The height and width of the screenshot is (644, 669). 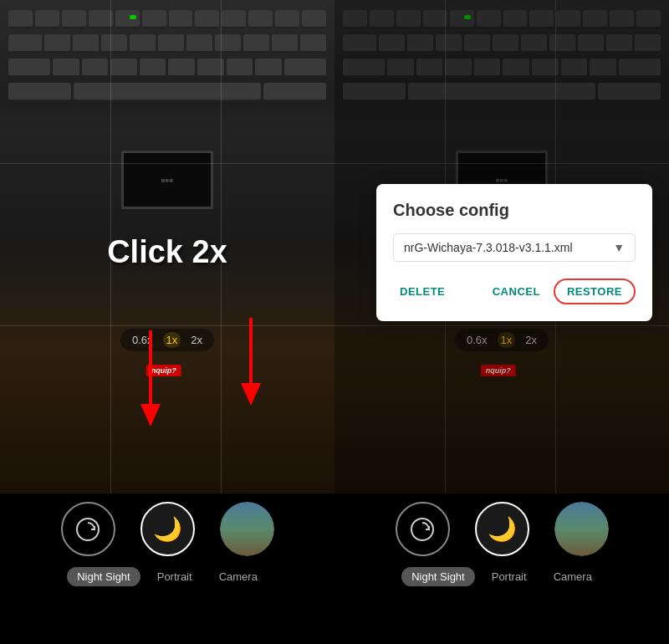 I want to click on dialog-config-value: nrG-Wichaya-7.3.018-v3.1.1.xml, so click(x=505, y=248).